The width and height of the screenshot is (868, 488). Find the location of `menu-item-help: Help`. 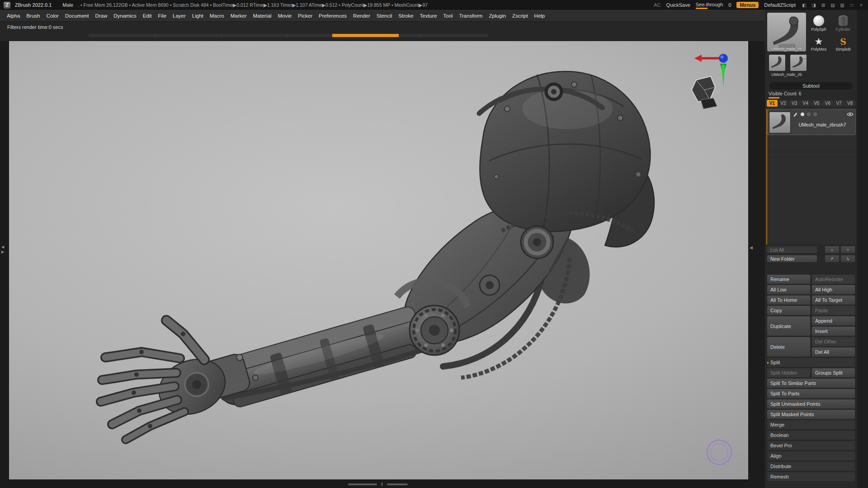

menu-item-help: Help is located at coordinates (540, 16).